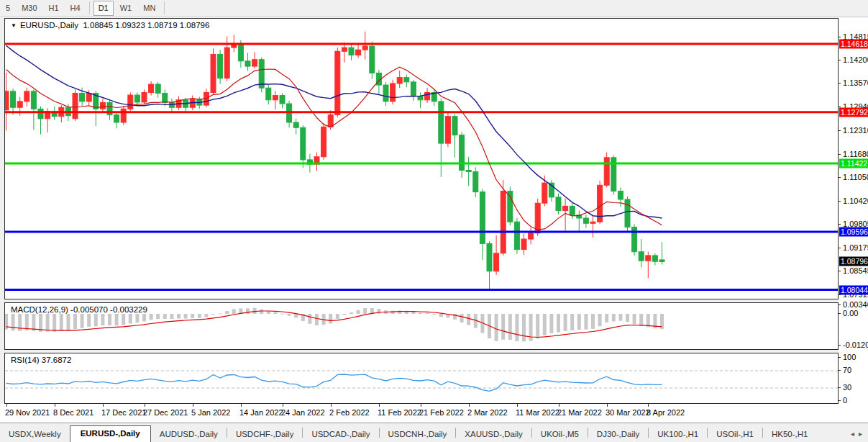 The width and height of the screenshot is (868, 442). What do you see at coordinates (334, 383) in the screenshot?
I see `rsi-line` at bounding box center [334, 383].